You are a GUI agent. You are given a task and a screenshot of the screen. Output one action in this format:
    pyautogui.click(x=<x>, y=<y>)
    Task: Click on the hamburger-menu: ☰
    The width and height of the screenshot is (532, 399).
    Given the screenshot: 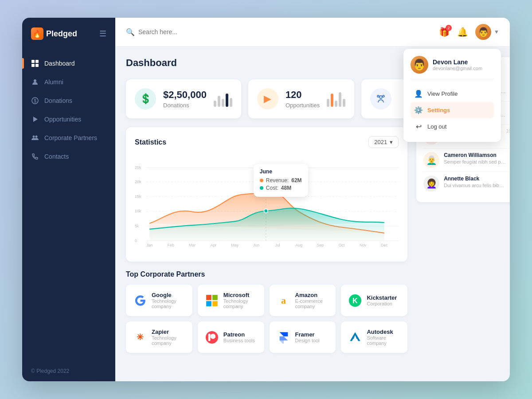 What is the action you would take?
    pyautogui.click(x=103, y=34)
    